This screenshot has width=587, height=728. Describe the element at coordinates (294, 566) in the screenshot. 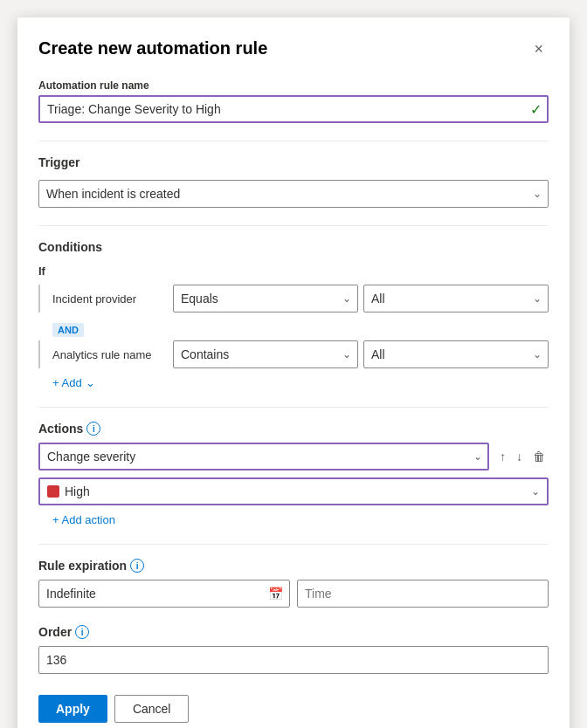

I see `rule-expiration-label-row: Rule expiration i` at that location.